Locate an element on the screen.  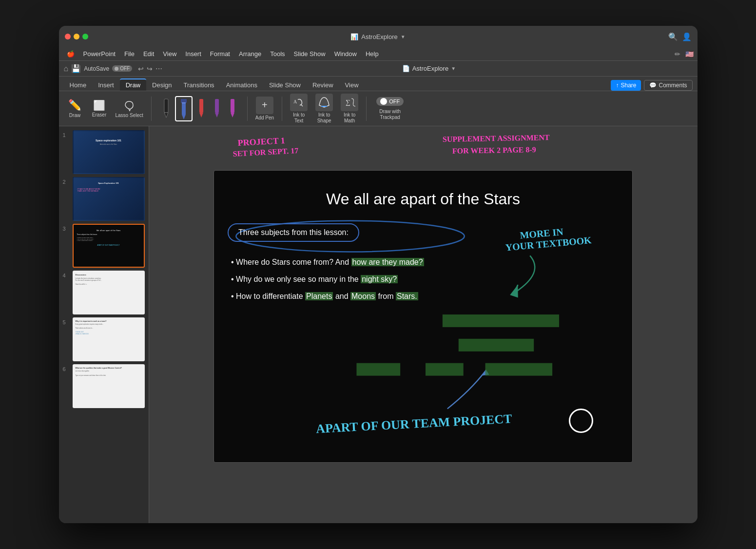
menu-powerpoint: PowerPoint is located at coordinates (99, 54).